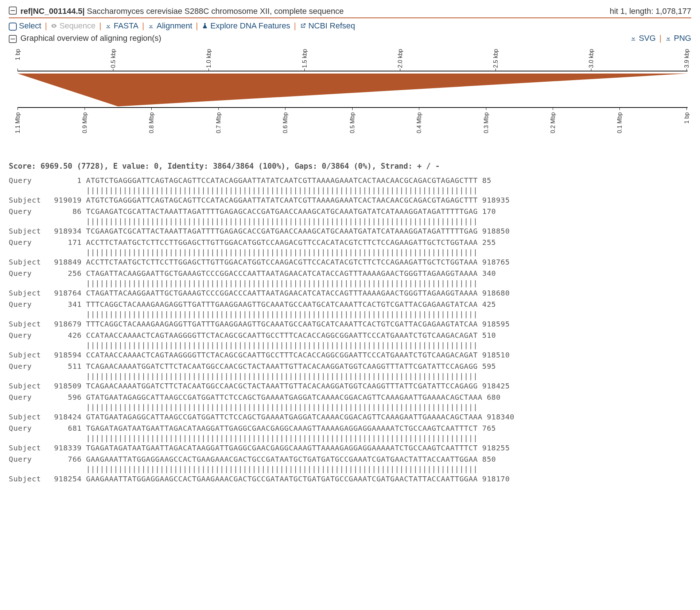 The image size is (700, 610). What do you see at coordinates (67, 305) in the screenshot?
I see `query-start: 341` at bounding box center [67, 305].